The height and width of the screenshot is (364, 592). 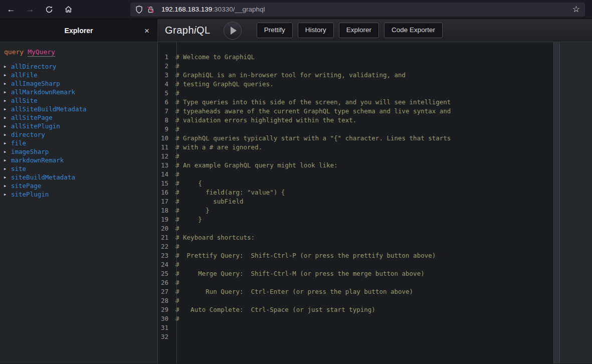 What do you see at coordinates (356, 328) in the screenshot?
I see `code-line: 31` at bounding box center [356, 328].